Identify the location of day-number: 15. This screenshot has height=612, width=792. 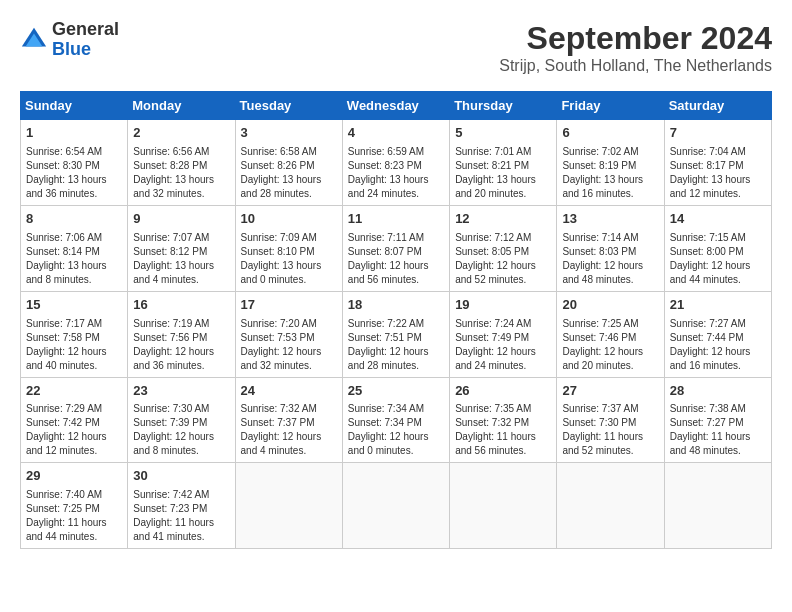
(74, 306).